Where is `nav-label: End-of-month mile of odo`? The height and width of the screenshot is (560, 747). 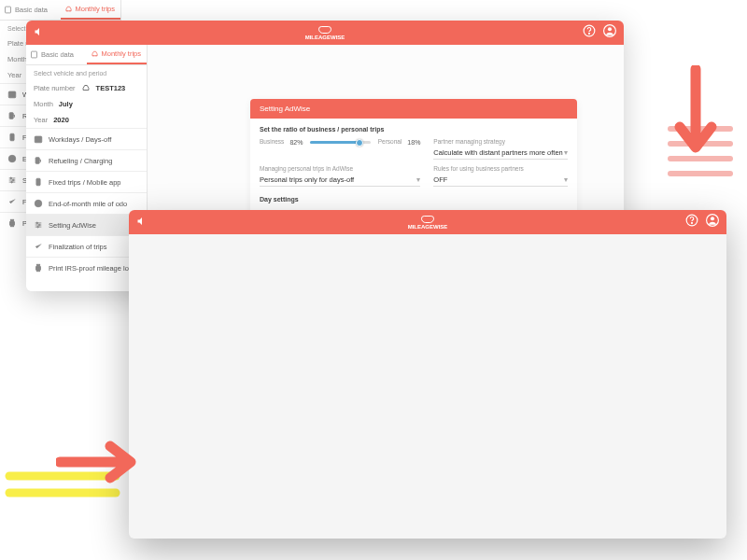
nav-label: End-of-month mile of odo is located at coordinates (88, 203).